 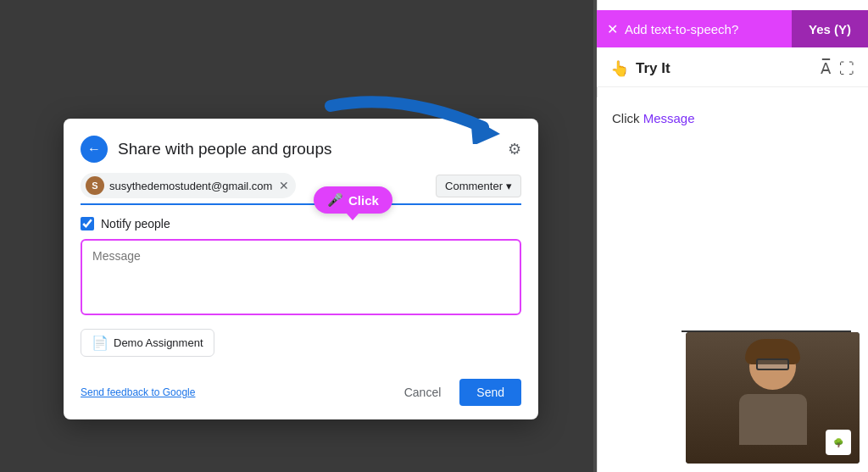 I want to click on send-button: Send, so click(x=490, y=392).